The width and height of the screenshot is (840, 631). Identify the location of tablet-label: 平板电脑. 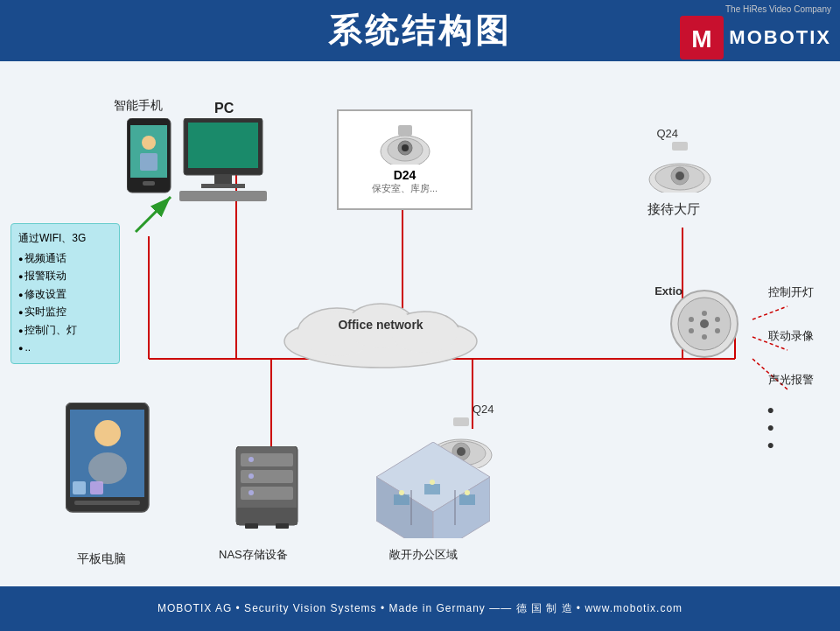
(102, 559).